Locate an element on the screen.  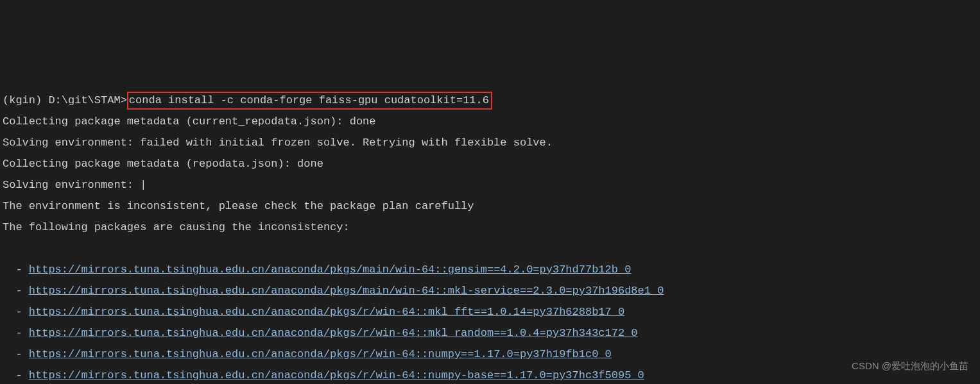
output-line: Collecting package metadata (current_rep… is located at coordinates (490, 122).